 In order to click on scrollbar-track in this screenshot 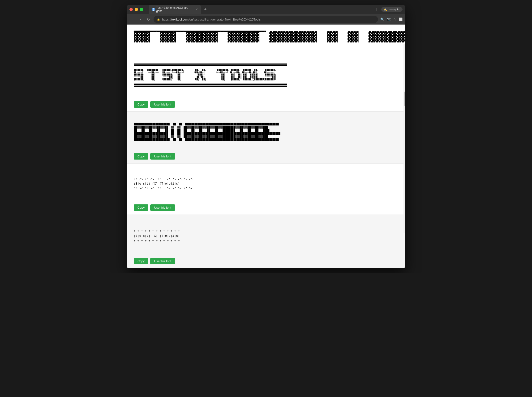, I will do `click(405, 139)`.